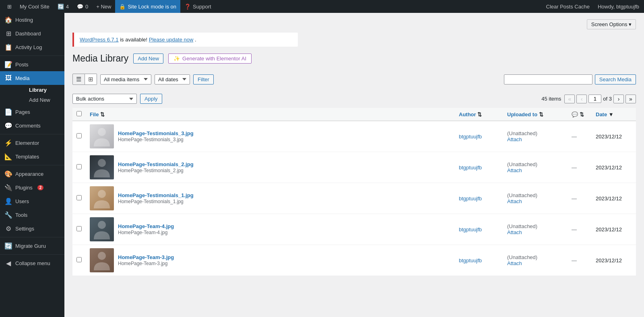 This screenshot has width=644, height=317. Describe the element at coordinates (94, 114) in the screenshot. I see `file-sort-link: File` at that location.